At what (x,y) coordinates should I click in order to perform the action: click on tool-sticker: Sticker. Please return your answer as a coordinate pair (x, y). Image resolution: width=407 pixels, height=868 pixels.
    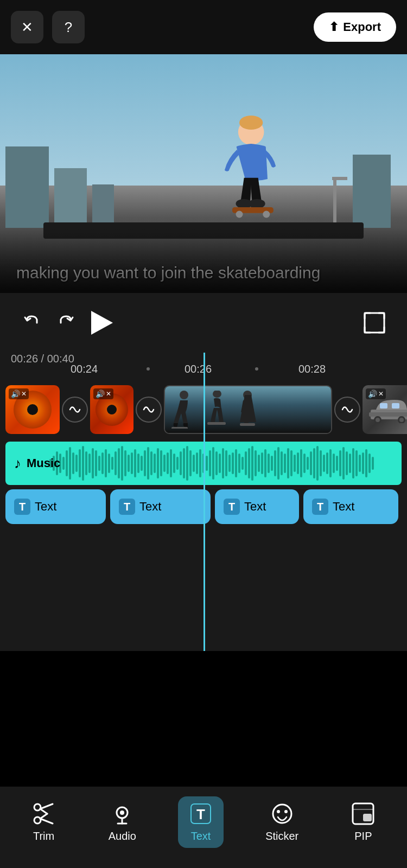
    Looking at the image, I should click on (282, 822).